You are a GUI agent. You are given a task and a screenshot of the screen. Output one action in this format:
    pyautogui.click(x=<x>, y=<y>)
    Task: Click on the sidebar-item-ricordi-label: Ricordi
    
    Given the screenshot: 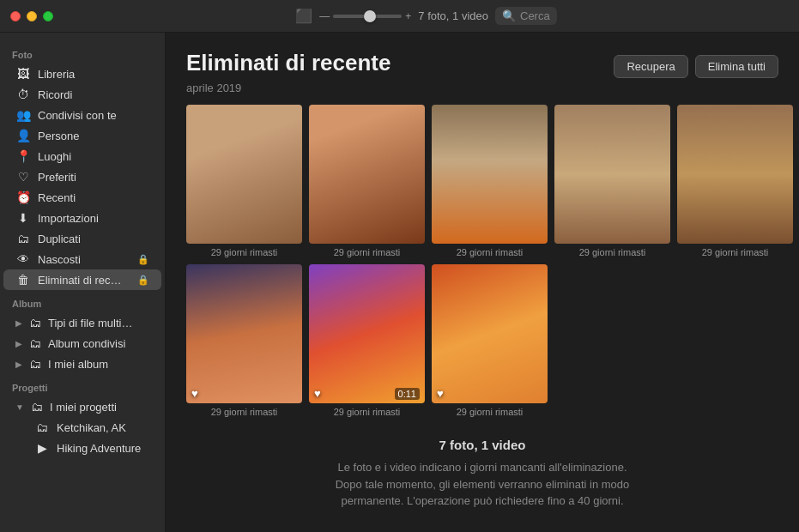 What is the action you would take?
    pyautogui.click(x=94, y=94)
    